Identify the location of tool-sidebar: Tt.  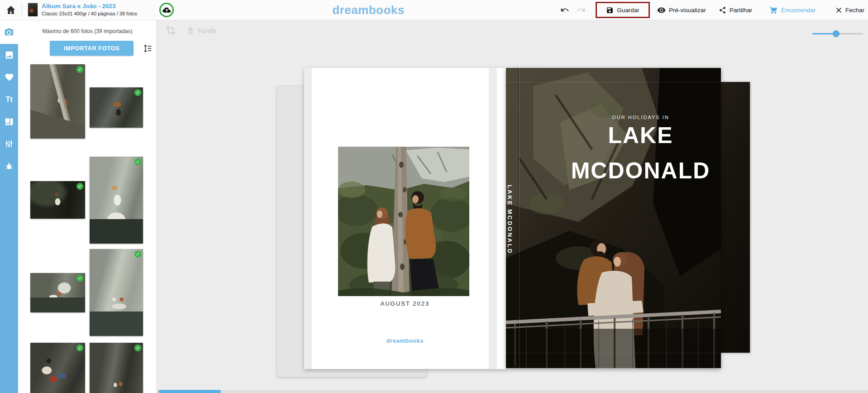
(9, 218).